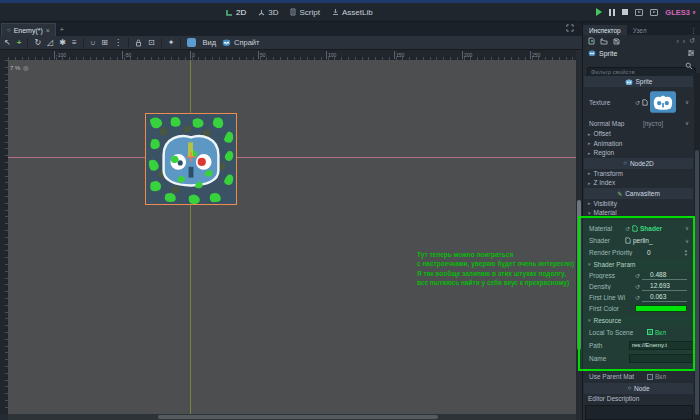 Image resolution: width=700 pixels, height=420 pixels. I want to click on spinner-control: ▴ ▾, so click(686, 252).